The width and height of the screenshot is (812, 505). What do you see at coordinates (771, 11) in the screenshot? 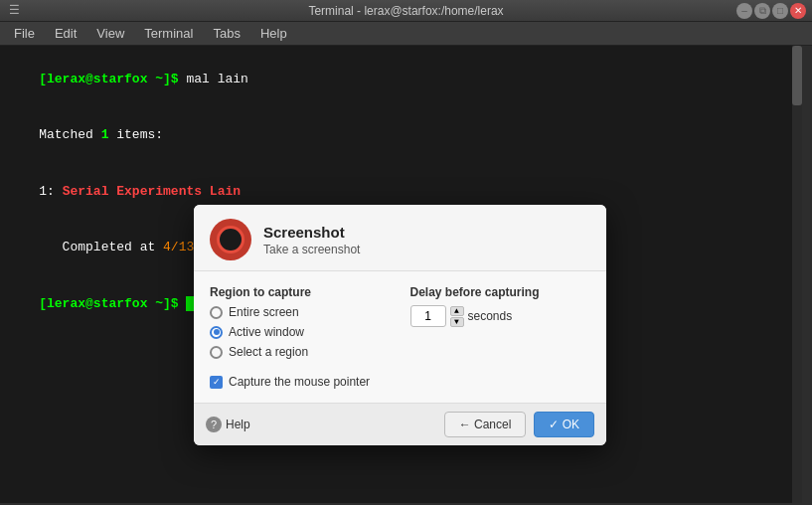
I see `title-bar-controls: – ⧉ □ ✕` at bounding box center [771, 11].